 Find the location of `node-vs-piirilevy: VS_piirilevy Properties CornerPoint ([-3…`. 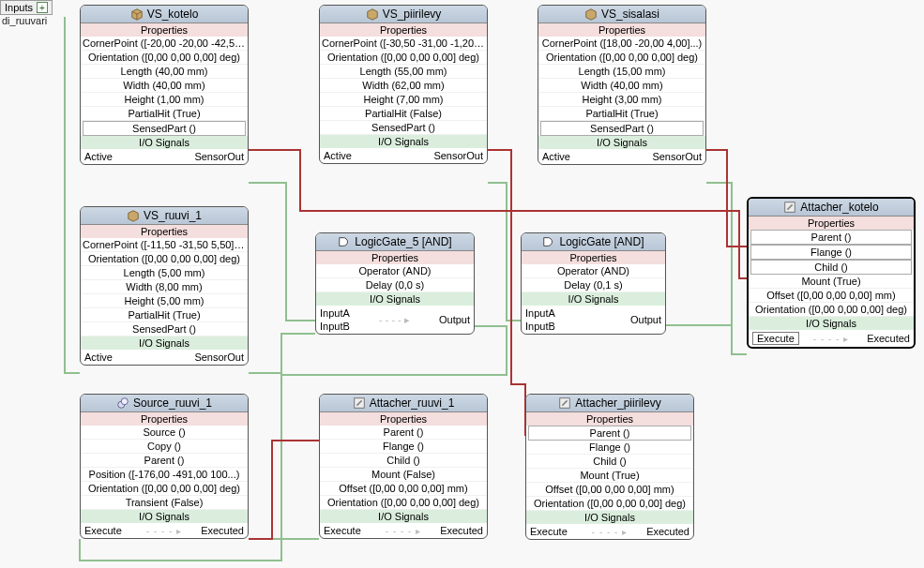

node-vs-piirilevy: VS_piirilevy Properties CornerPoint ([-3… is located at coordinates (403, 84).